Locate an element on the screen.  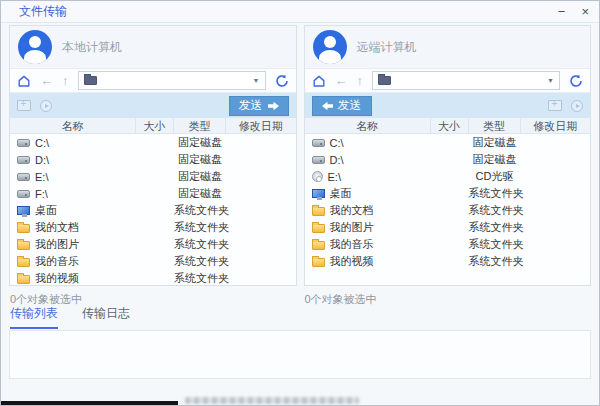
bottom-edge-strip is located at coordinates (90, 403).